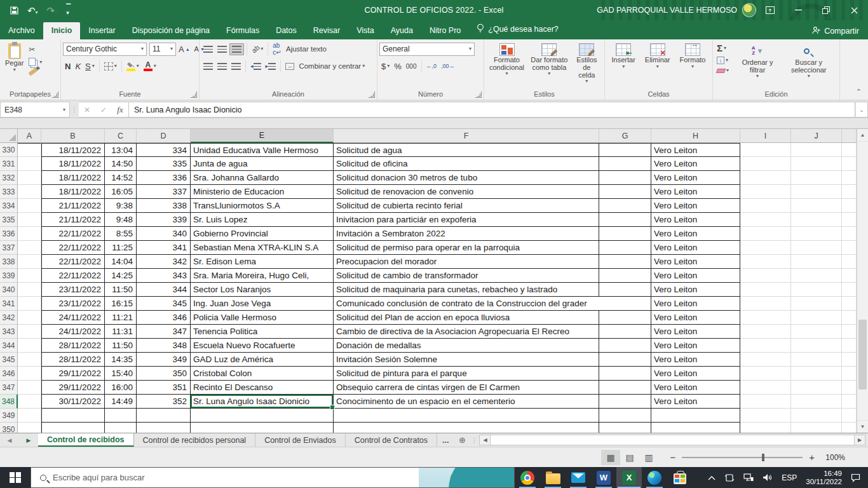  I want to click on volume-icon, so click(768, 478).